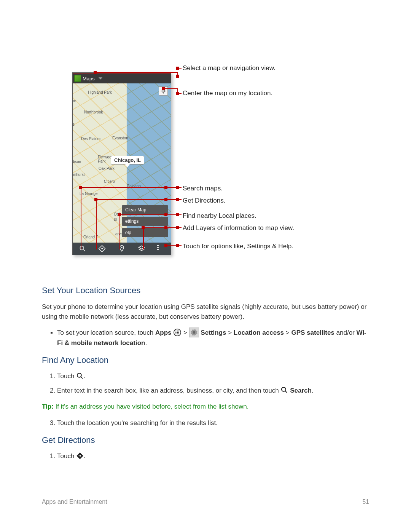 This screenshot has height=532, width=411. I want to click on bullet-set-location-source: To set your location source, touch Apps …, so click(213, 338).